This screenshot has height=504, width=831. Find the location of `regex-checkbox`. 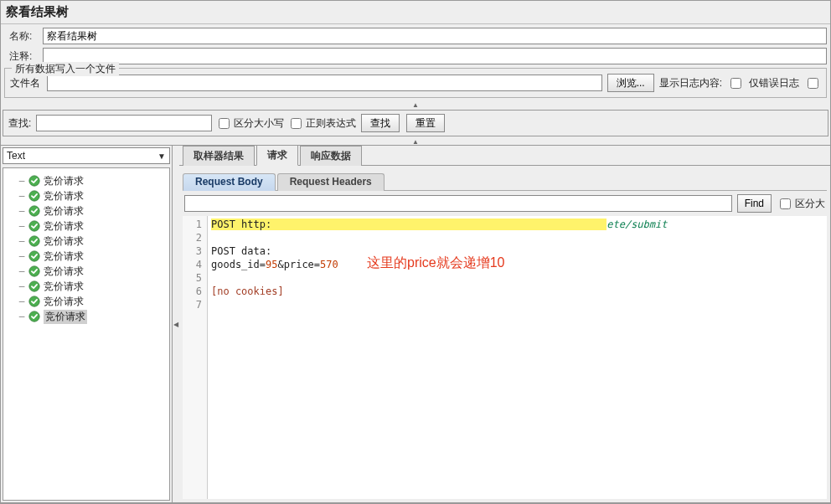

regex-checkbox is located at coordinates (297, 124).